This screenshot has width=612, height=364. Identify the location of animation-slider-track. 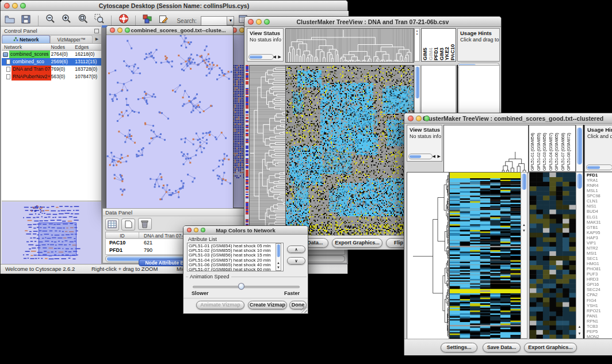
(246, 287).